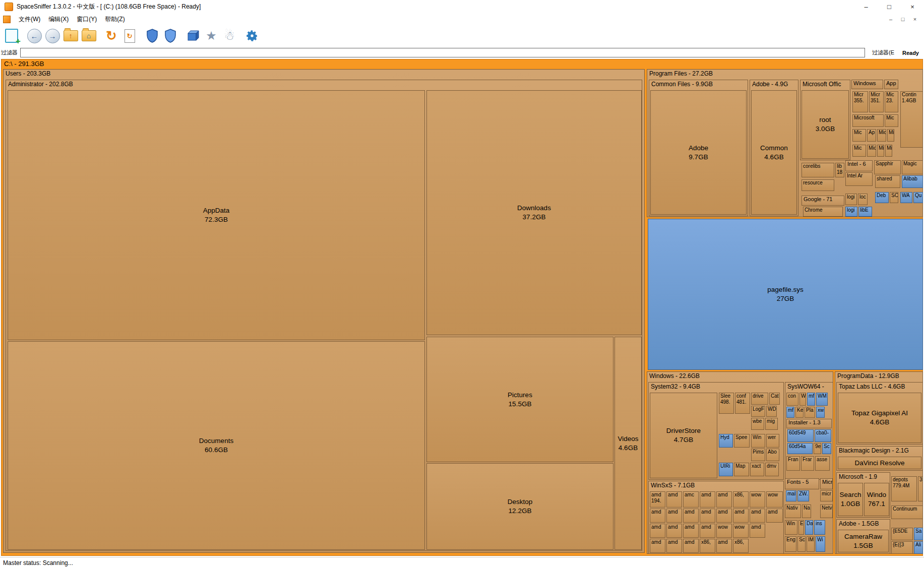 The width and height of the screenshot is (924, 568). Describe the element at coordinates (115, 19) in the screenshot. I see `menu-help: 帮助(Z)` at that location.